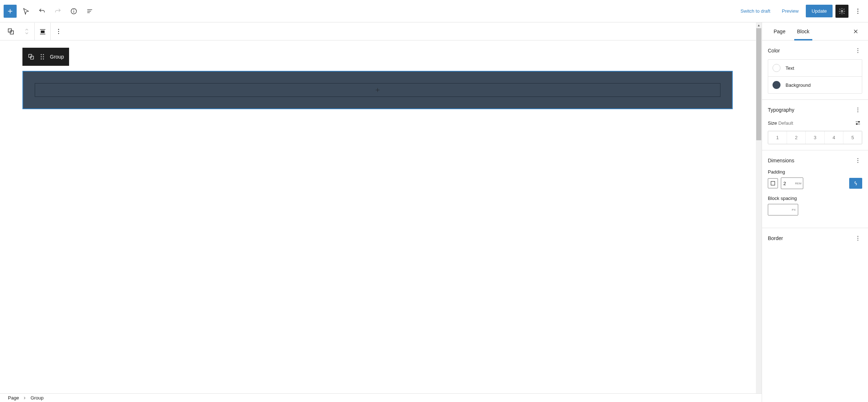  Describe the element at coordinates (27, 31) in the screenshot. I see `block-mover` at that location.